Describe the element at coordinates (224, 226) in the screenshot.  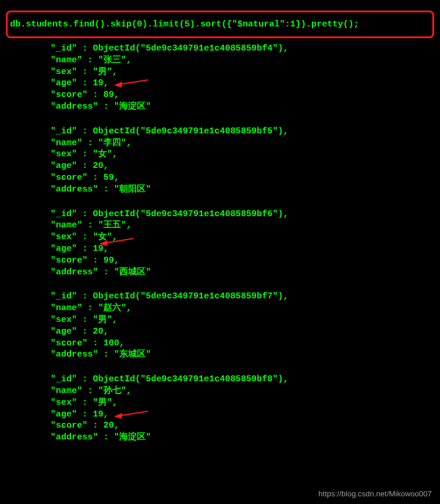
I see `field-name: "name" : "王五",` at that location.